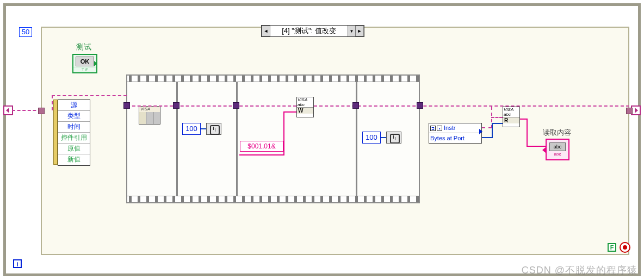 The height and width of the screenshot is (280, 644). I want to click on read-indicator-label: 读取内容, so click(557, 133).